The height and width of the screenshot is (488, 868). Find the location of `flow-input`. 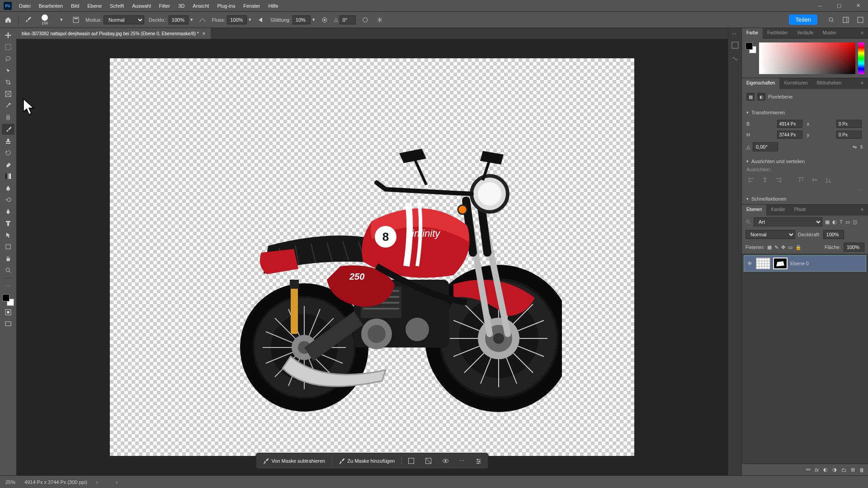

flow-input is located at coordinates (237, 20).